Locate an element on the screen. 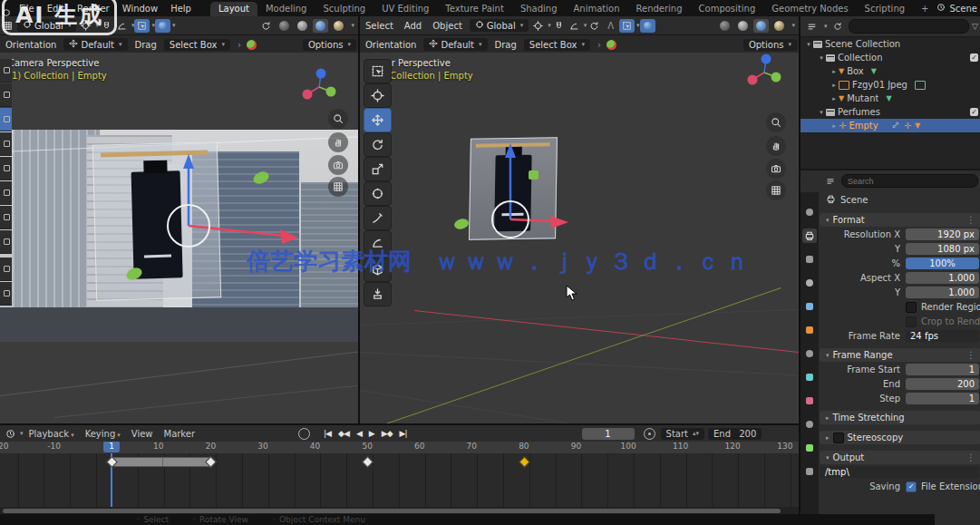  tab-compositing: Compositing is located at coordinates (727, 9).